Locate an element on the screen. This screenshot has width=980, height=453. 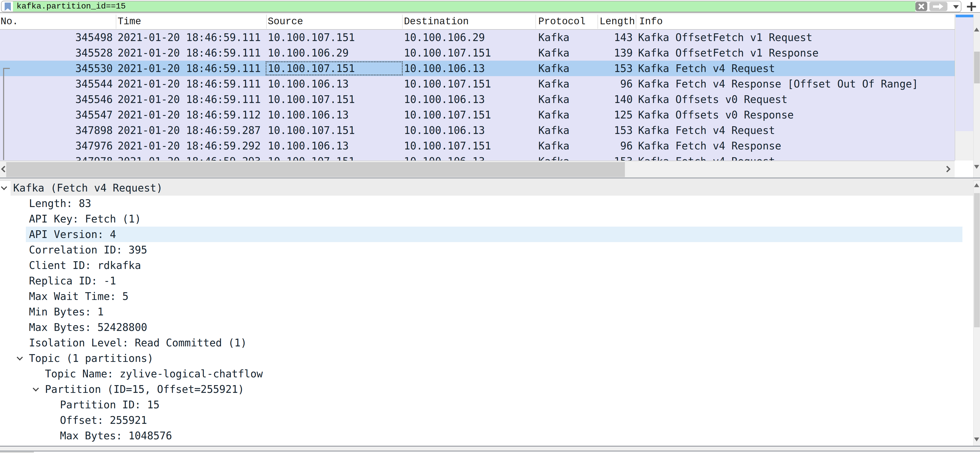
detail-line: Kafka (Fetch v4 Request) is located at coordinates (487, 188).